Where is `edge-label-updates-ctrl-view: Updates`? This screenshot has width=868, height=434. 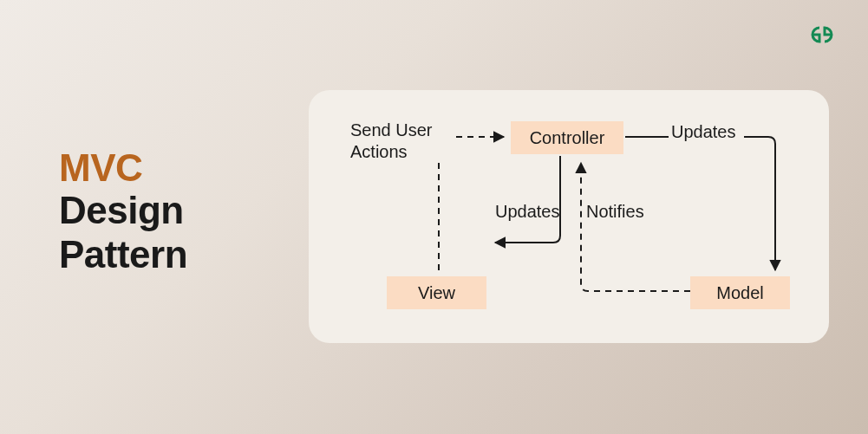
edge-label-updates-ctrl-view: Updates is located at coordinates (527, 211).